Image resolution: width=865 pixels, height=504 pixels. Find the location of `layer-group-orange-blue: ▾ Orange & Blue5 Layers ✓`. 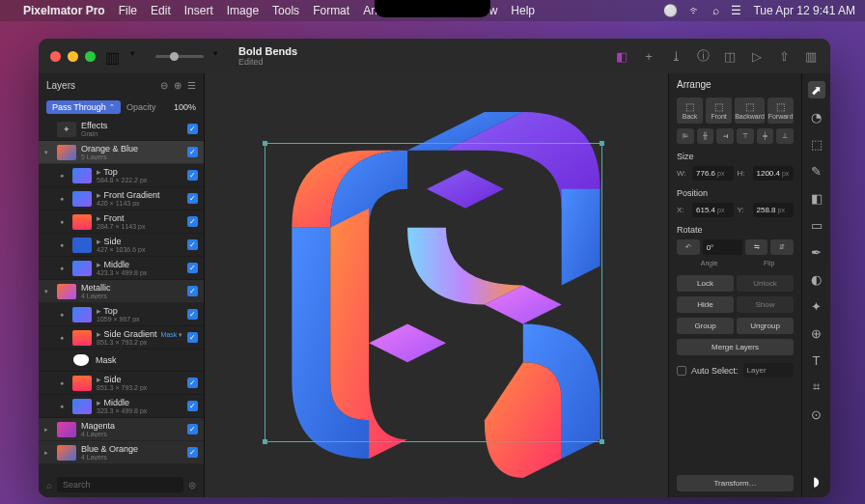

layer-group-orange-blue: ▾ Orange & Blue5 Layers ✓ is located at coordinates (122, 153).